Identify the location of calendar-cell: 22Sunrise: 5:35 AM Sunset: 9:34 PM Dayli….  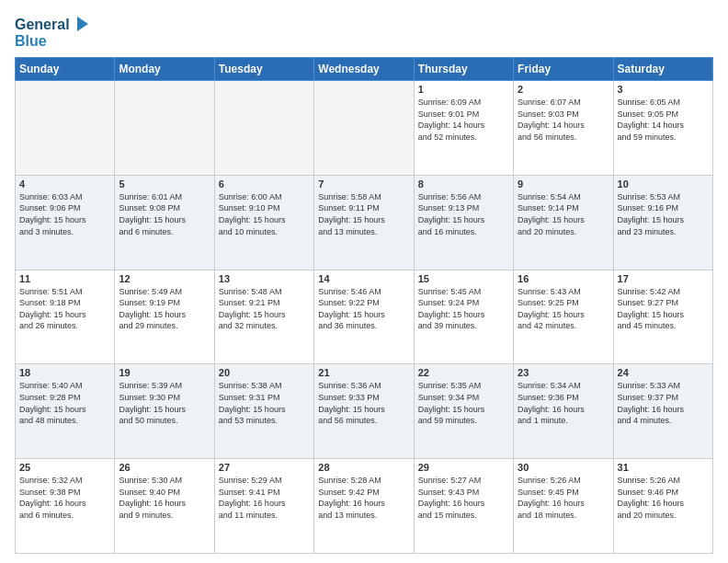
(463, 412).